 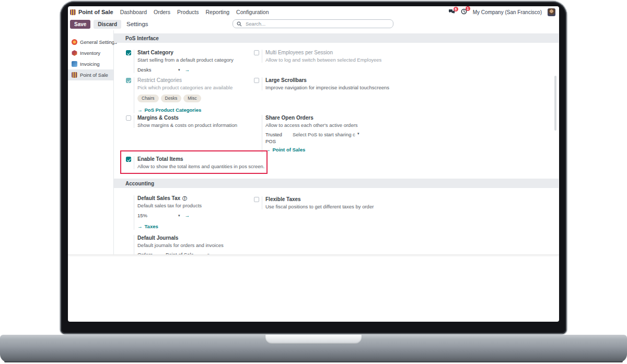 What do you see at coordinates (187, 121) in the screenshot?
I see `setting-margins-costs: Margins & Costs Show margins & costs on …` at bounding box center [187, 121].